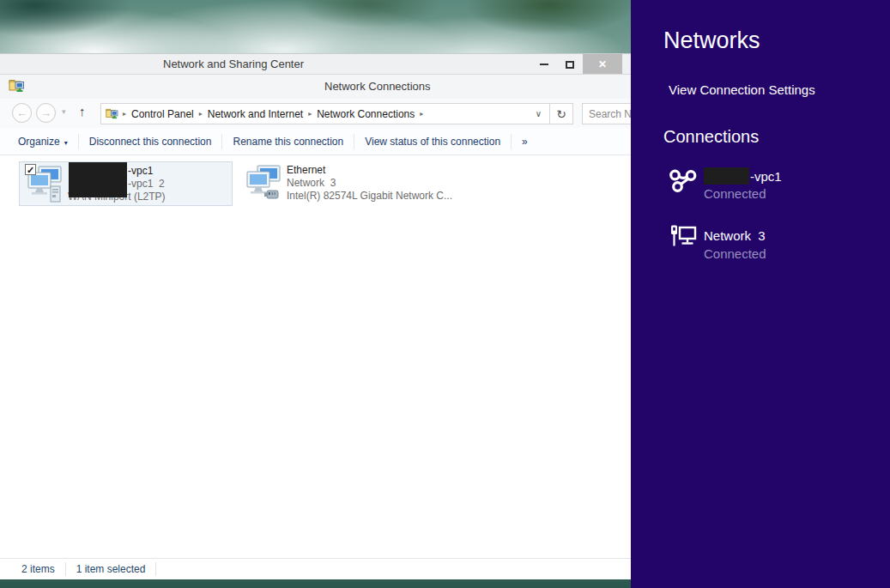 This screenshot has width=890, height=588. What do you see at coordinates (336, 113) in the screenshot?
I see `address-bar: ▸ Control Panel ▸ Network and Internet ▸…` at bounding box center [336, 113].